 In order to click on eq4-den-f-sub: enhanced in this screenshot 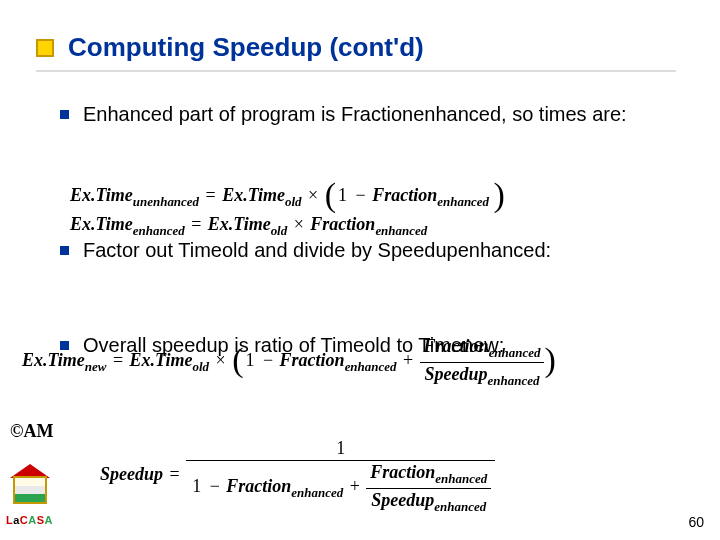, I will do `click(317, 492)`.